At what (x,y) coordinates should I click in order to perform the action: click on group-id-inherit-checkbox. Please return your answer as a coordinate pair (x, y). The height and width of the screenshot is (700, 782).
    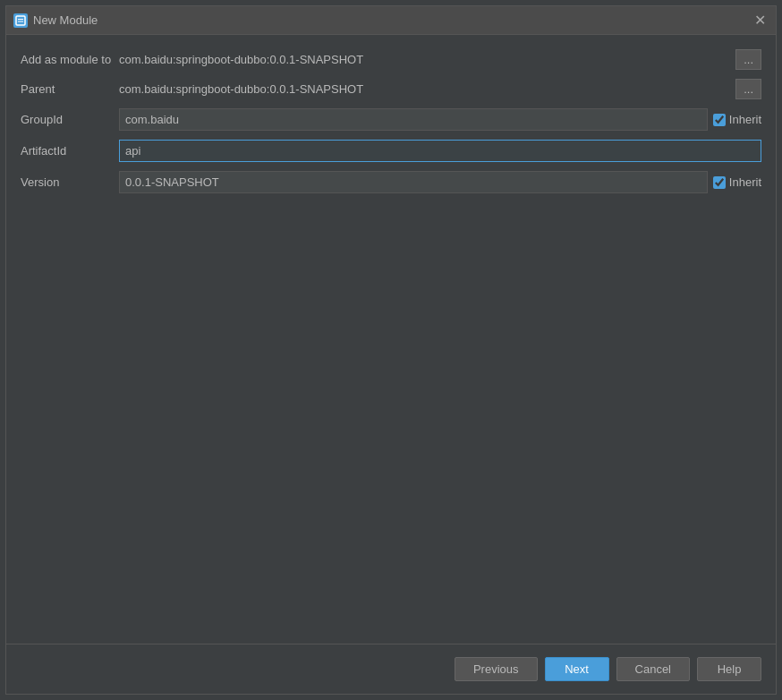
    Looking at the image, I should click on (719, 120).